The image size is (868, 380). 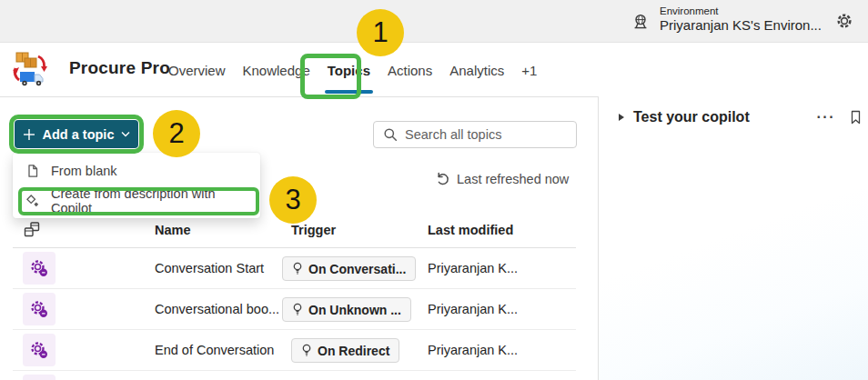 What do you see at coordinates (443, 179) in the screenshot?
I see `refresh-icon` at bounding box center [443, 179].